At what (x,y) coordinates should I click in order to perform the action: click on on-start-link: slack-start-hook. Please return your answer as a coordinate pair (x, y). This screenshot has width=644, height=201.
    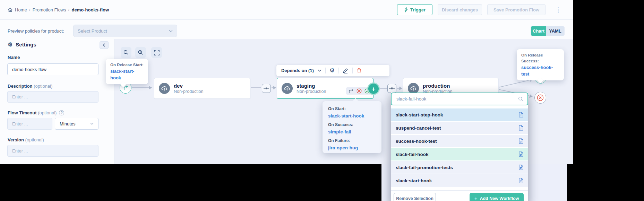
    Looking at the image, I should click on (355, 116).